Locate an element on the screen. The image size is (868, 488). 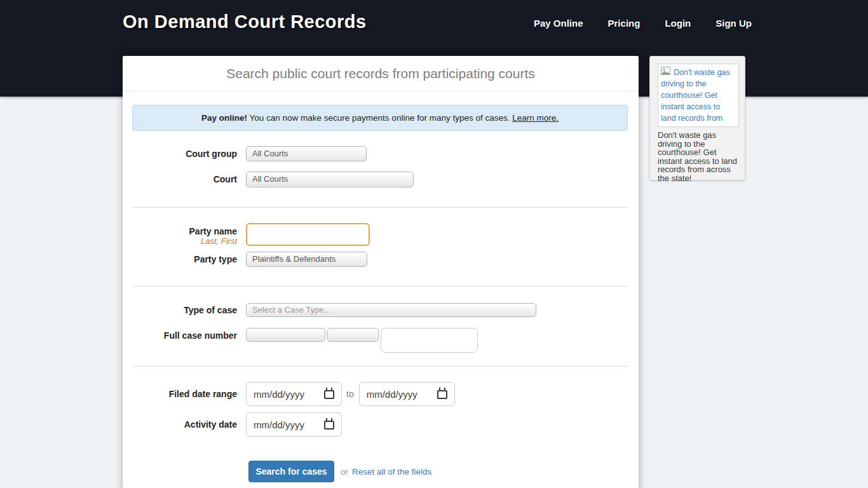
activity-date-input: mm/dd/yyyy is located at coordinates (294, 424).